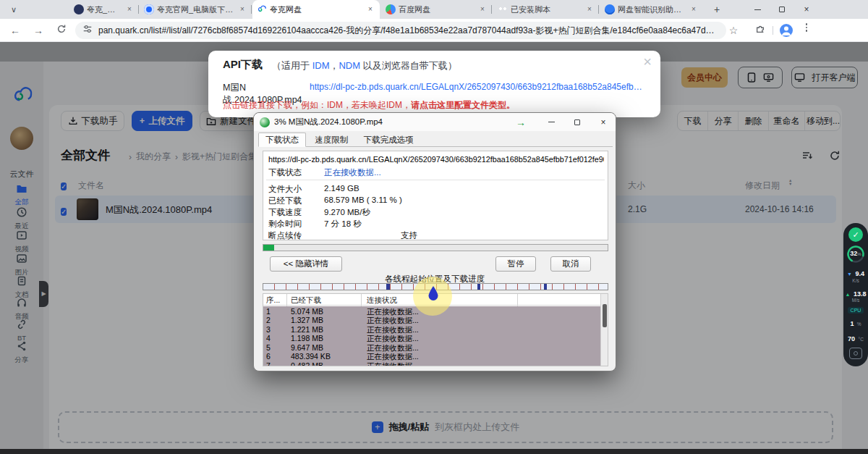  I want to click on tab-speed-limit: 速度限制, so click(331, 140).